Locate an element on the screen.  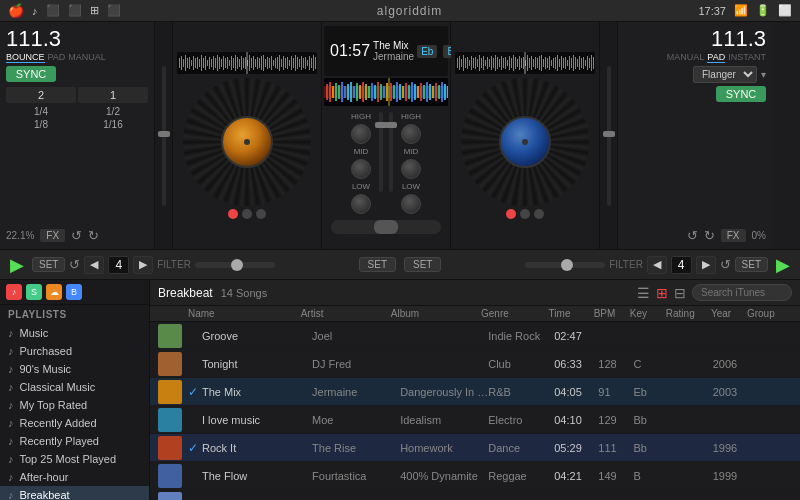
left-frac-quarter: 1/4 is located at coordinates (41, 112).